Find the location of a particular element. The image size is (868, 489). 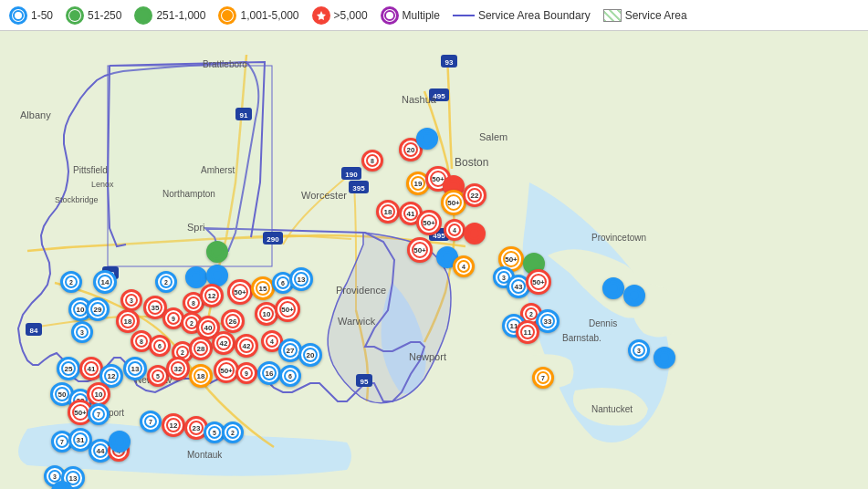

map-marker: 8 is located at coordinates (372, 161).